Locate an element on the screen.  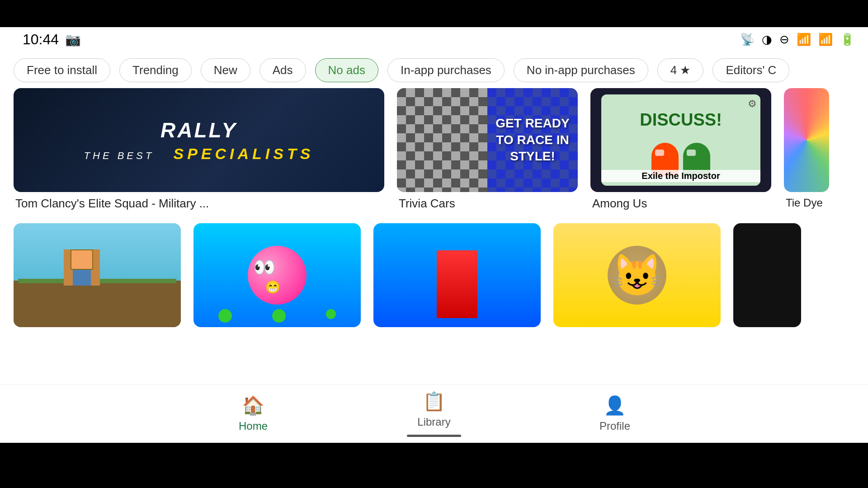
profile-icon: 👤 is located at coordinates (615, 406).